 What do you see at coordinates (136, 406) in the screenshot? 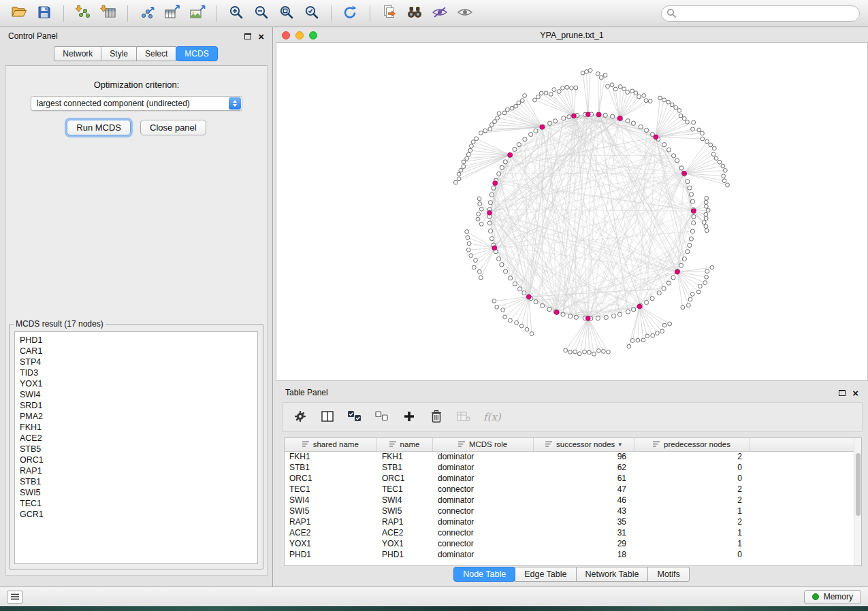
I see `mcds-result-item: SRD1` at bounding box center [136, 406].